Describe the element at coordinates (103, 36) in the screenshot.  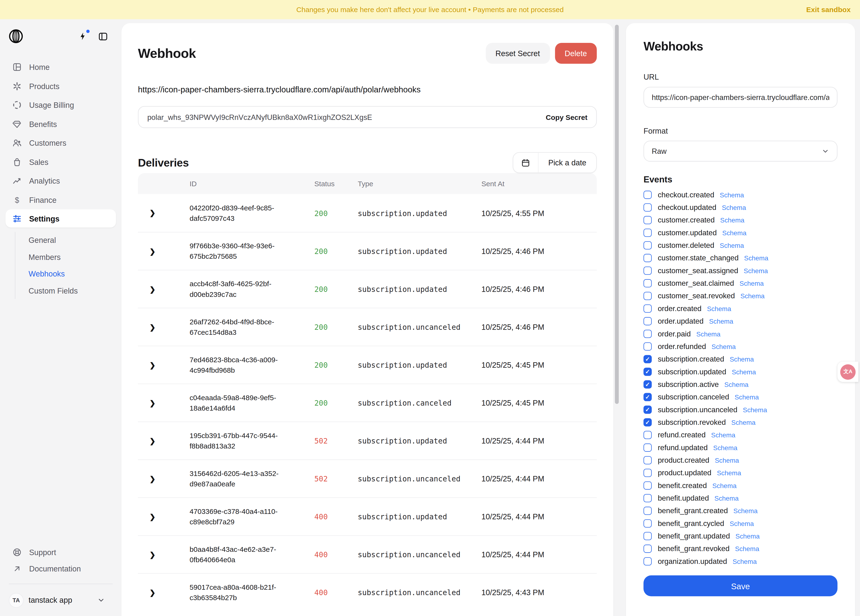
I see `sidebar-toggle-icon` at that location.